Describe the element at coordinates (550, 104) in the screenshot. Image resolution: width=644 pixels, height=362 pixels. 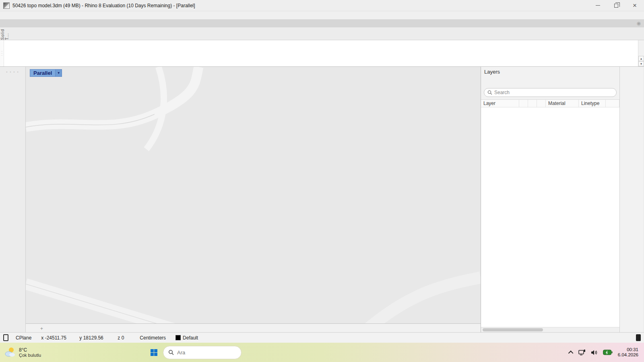
I see `layers-column-headers: Layer Material Linetype` at that location.